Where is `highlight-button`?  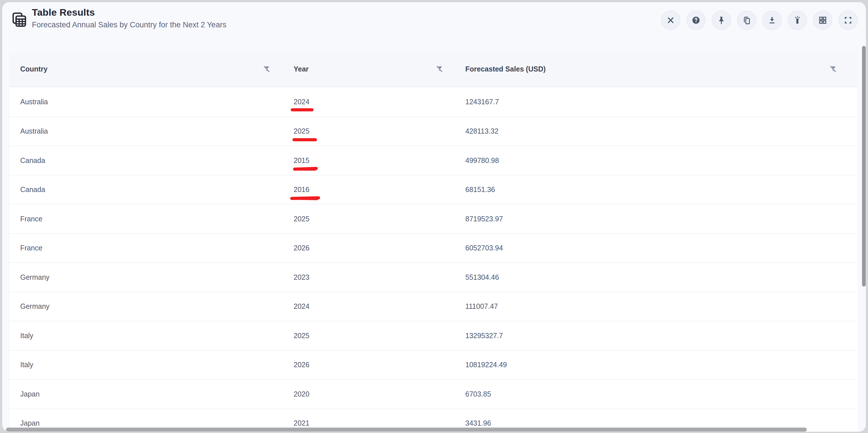 highlight-button is located at coordinates (797, 20).